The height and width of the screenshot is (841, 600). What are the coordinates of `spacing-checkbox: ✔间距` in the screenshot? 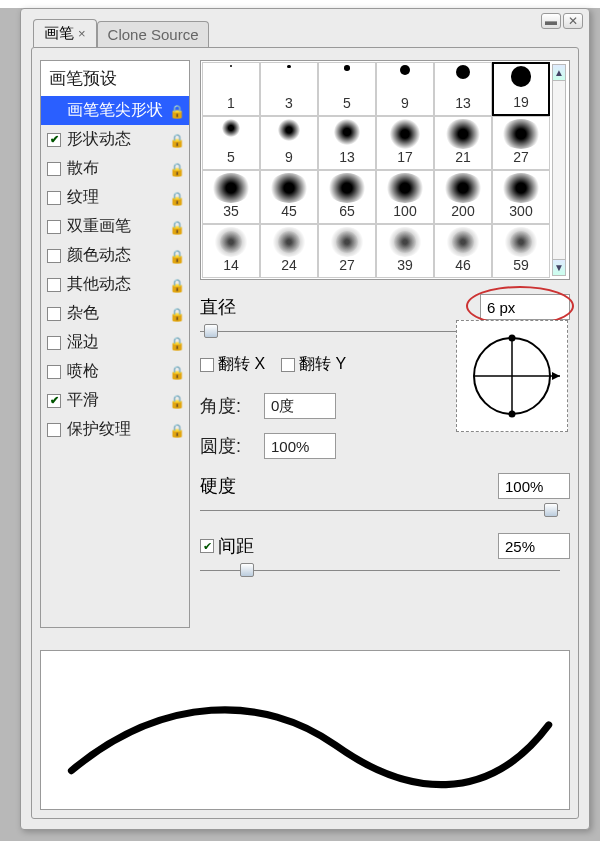 It's located at (227, 546).